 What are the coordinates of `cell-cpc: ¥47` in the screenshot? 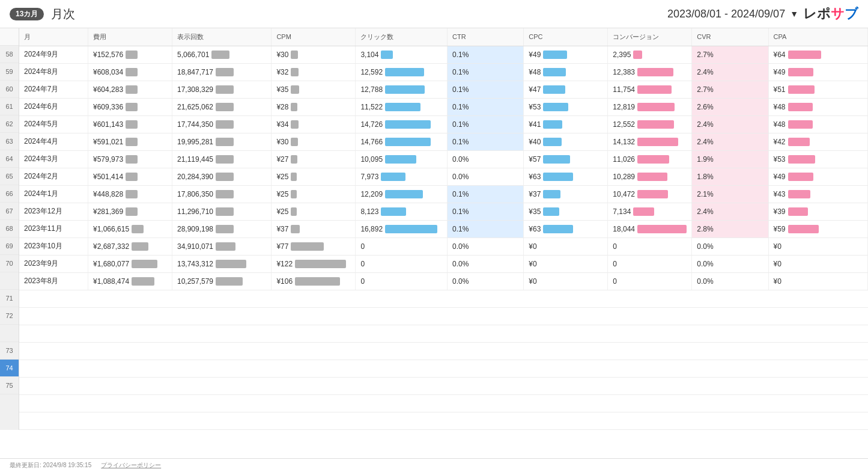 It's located at (566, 89).